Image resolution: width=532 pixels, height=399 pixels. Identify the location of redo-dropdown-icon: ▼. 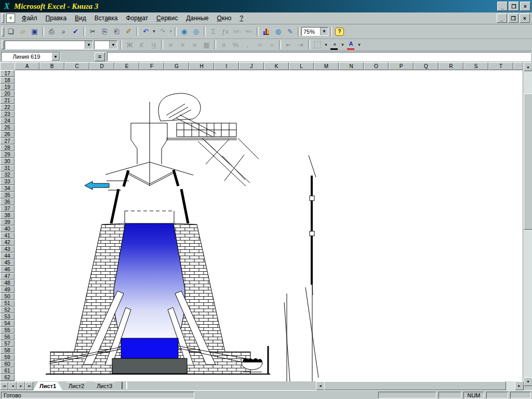
(170, 31).